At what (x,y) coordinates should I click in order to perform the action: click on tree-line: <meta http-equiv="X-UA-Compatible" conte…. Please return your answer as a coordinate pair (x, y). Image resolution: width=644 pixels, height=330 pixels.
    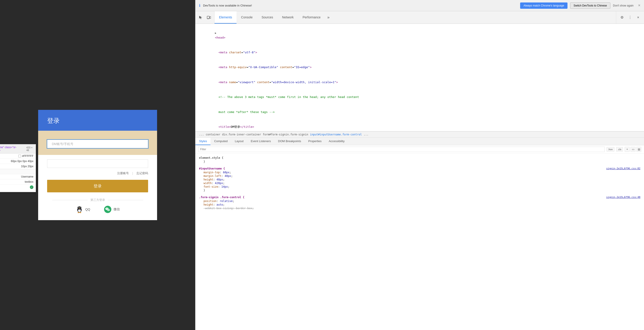
    Looking at the image, I should click on (420, 67).